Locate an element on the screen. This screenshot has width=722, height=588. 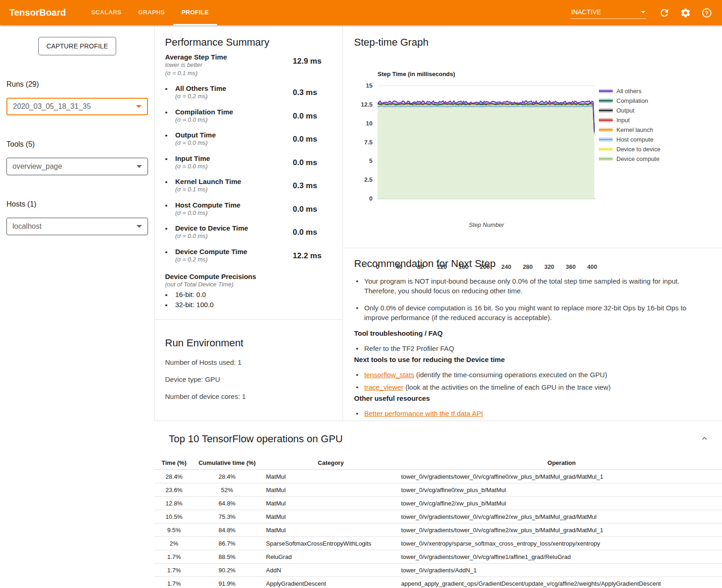
run-env-device-type: Device type: GPU is located at coordinates (249, 379).